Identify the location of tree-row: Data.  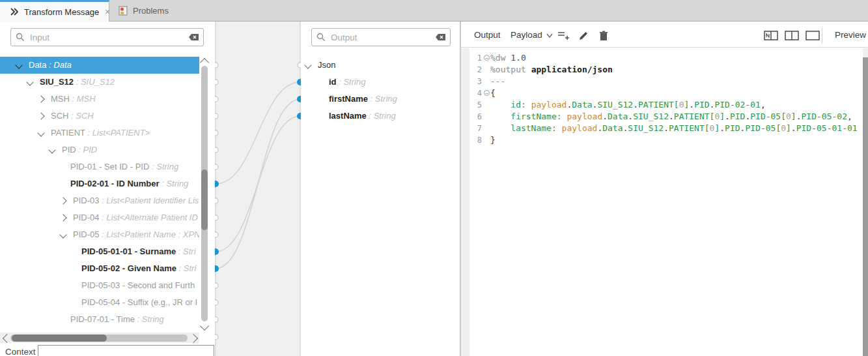
(100, 65).